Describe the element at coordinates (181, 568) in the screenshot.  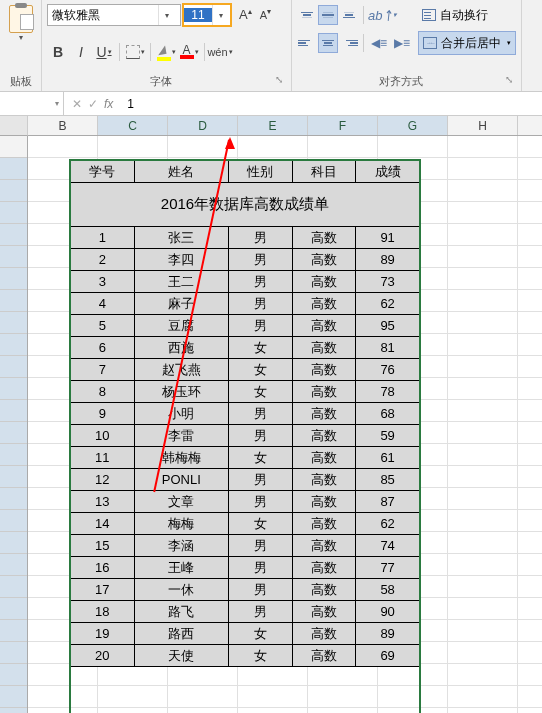
I see `table-cell: 王峰` at that location.